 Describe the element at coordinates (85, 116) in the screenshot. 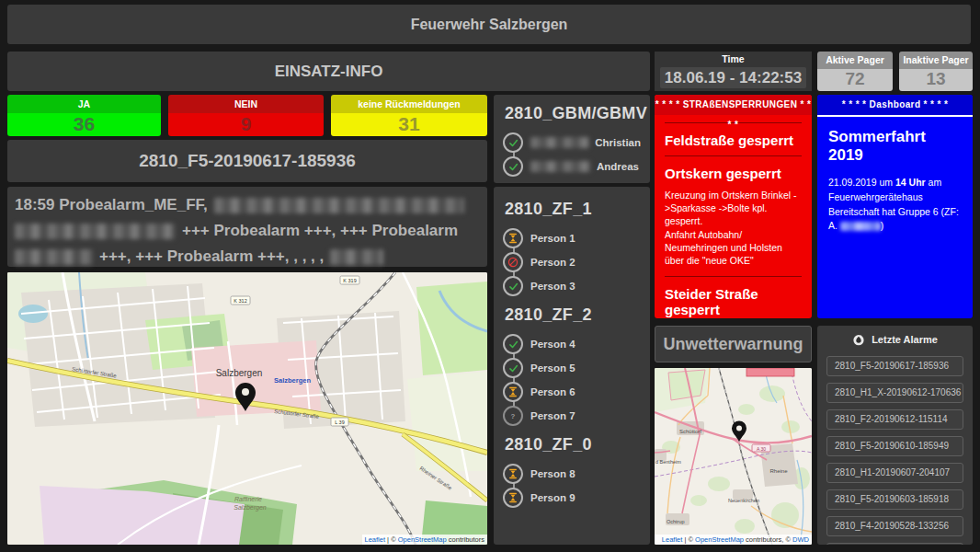

I see `status-box-ja: JA 36` at that location.